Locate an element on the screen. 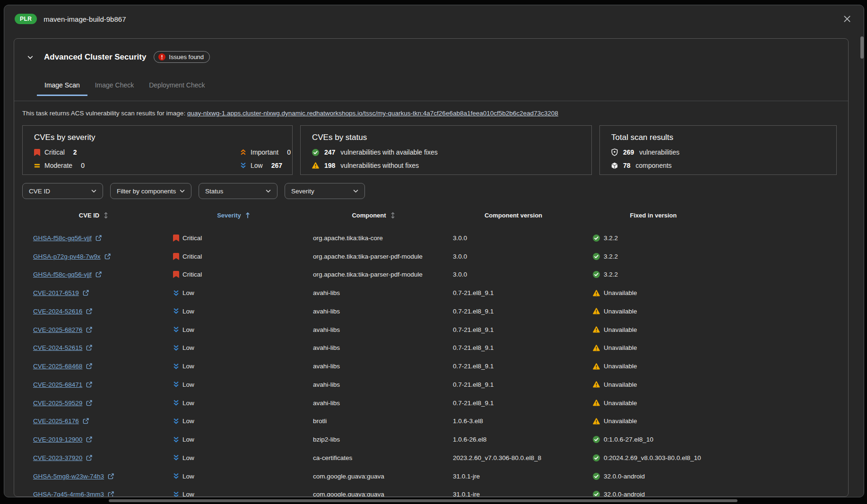 This screenshot has height=504, width=867. column-header-fixed-in-version: Fixed in version is located at coordinates (653, 216).